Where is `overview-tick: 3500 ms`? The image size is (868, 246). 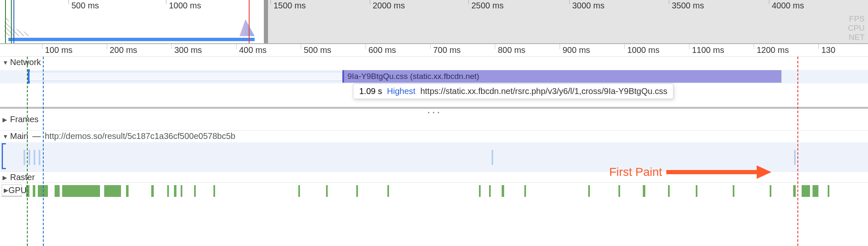
overview-tick: 3500 ms is located at coordinates (669, 2).